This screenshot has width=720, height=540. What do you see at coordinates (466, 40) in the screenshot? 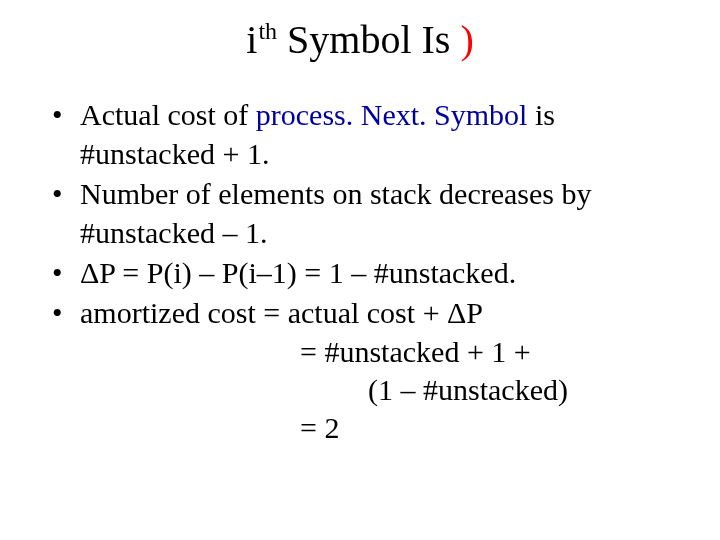
I see `title-paren: )` at bounding box center [466, 40].